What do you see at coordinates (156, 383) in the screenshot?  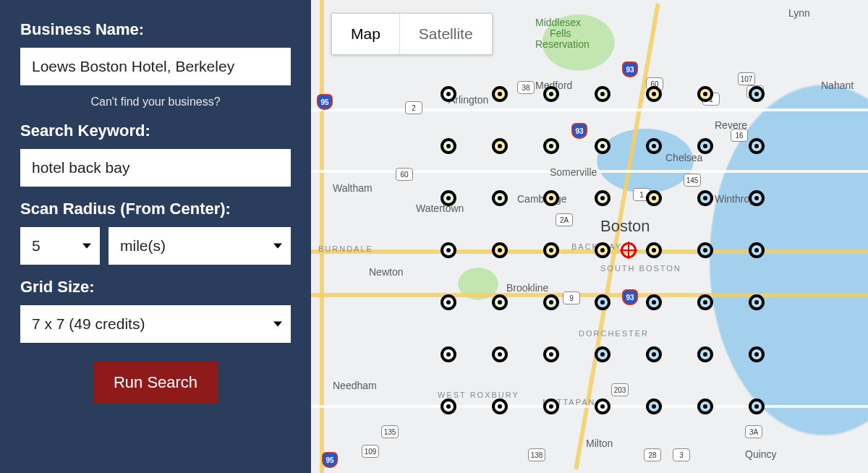 I see `run-search-button: Run Search` at bounding box center [156, 383].